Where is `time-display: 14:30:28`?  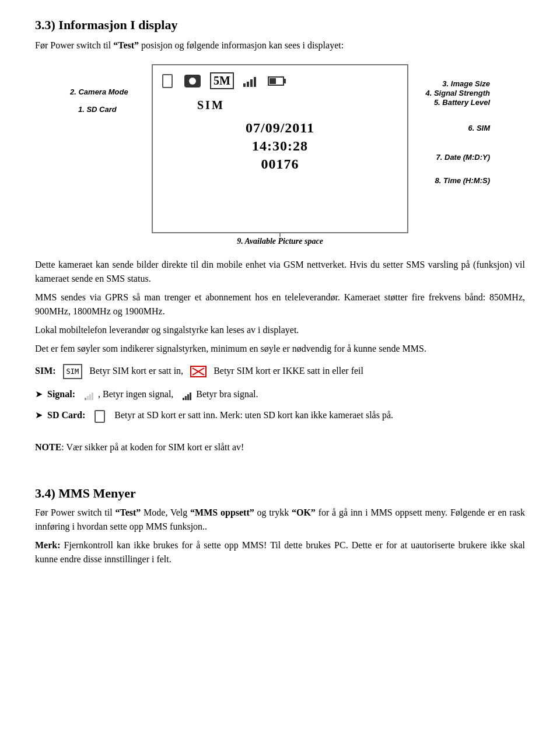
time-display: 14:30:28 is located at coordinates (280, 146).